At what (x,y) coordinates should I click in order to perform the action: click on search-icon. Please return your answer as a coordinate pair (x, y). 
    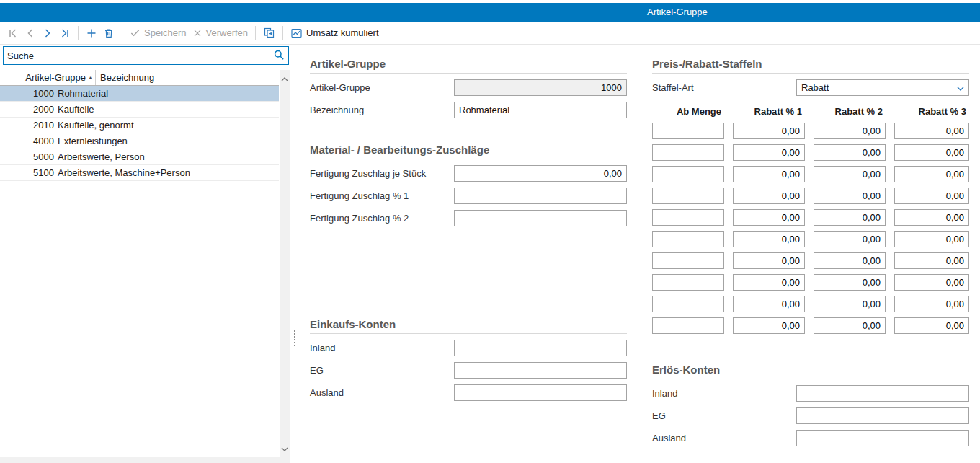
    Looking at the image, I should click on (281, 56).